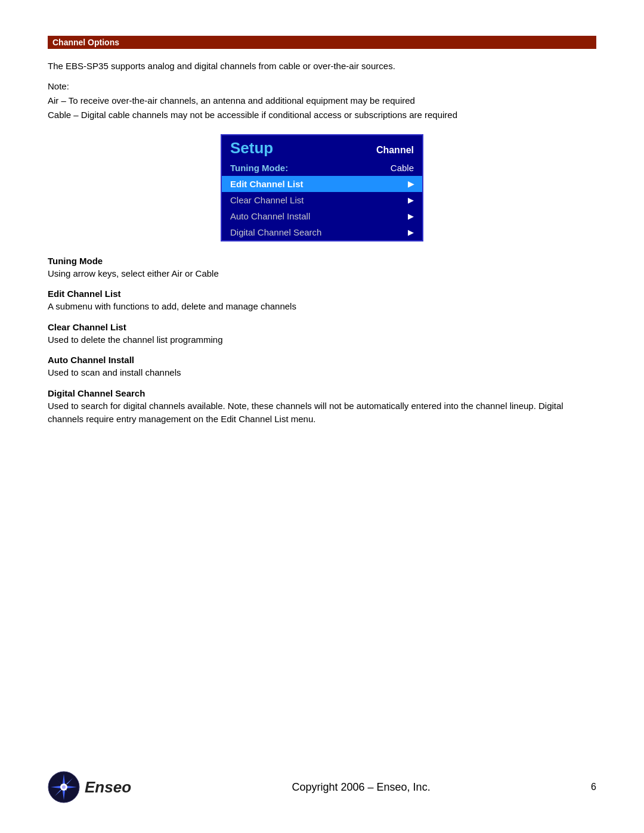 This screenshot has width=644, height=833. What do you see at coordinates (253, 114) in the screenshot?
I see `note-line-2: Cable – Digital cable channels may not b…` at bounding box center [253, 114].